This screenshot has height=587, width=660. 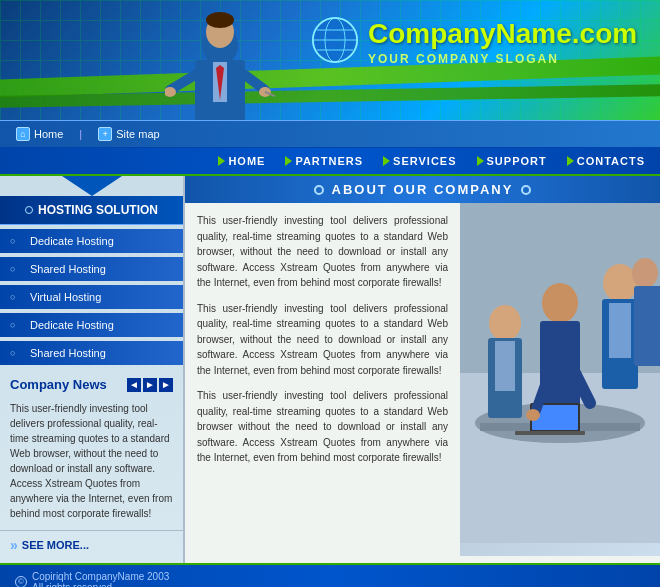 I want to click on sidebar-hosting-header: HOSTING SOLUTION, so click(x=92, y=210).